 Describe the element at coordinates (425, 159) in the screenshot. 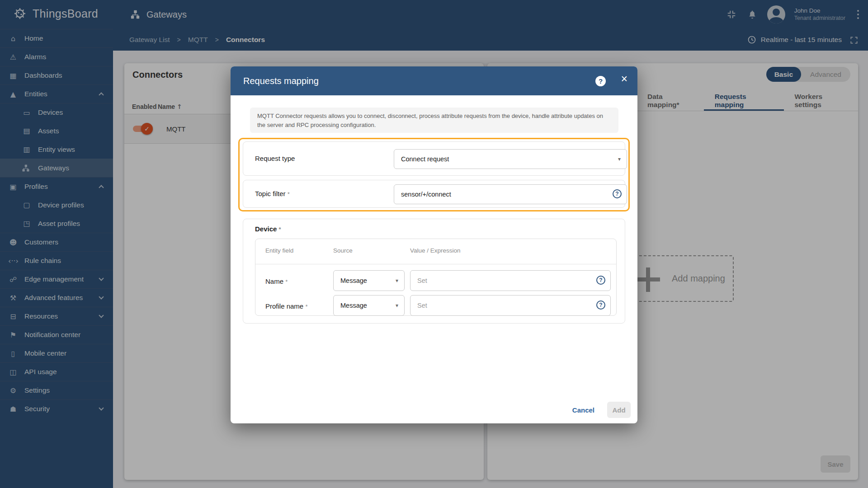

I see `request-type-value: Connect request` at that location.